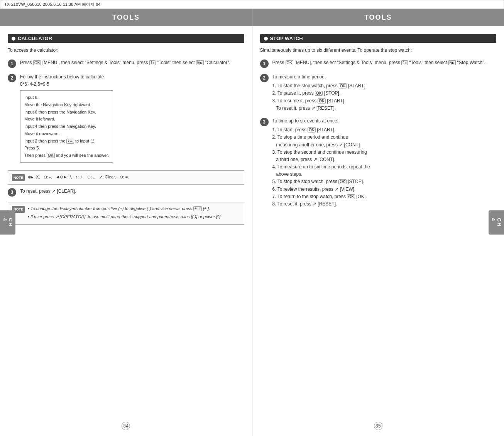  Describe the element at coordinates (198, 209) in the screenshot. I see `plusminus-key: ±↔` at that location.